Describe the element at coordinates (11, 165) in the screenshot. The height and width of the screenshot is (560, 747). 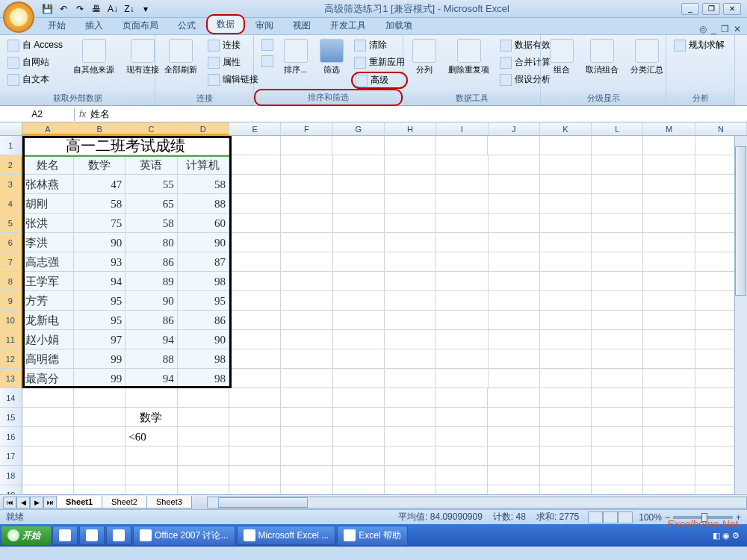
I see `row-header: 2` at that location.